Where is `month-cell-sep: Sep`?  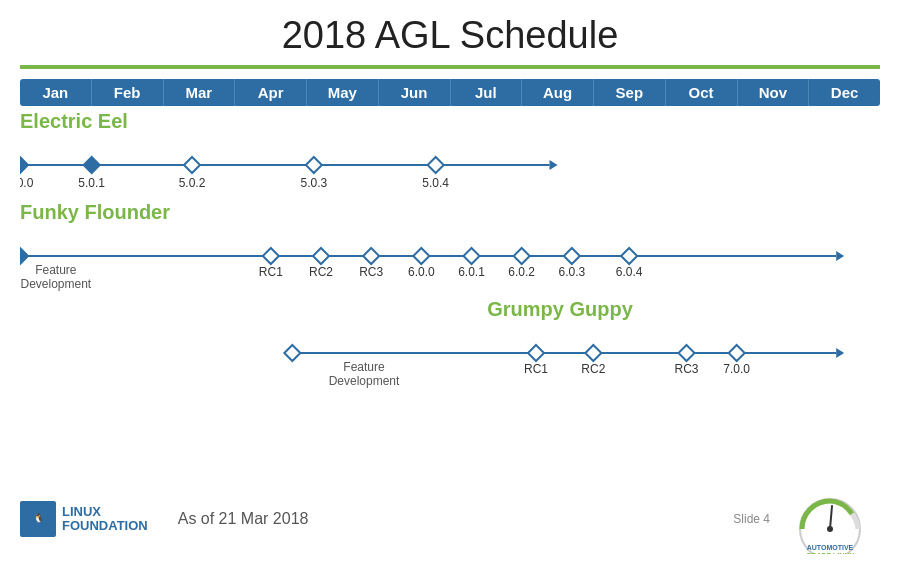
month-cell-sep: Sep is located at coordinates (630, 92).